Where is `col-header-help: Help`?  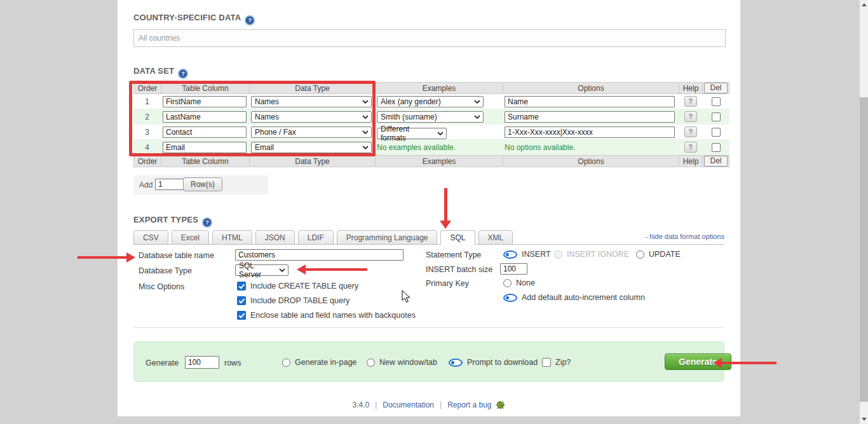
col-header-help: Help is located at coordinates (690, 88).